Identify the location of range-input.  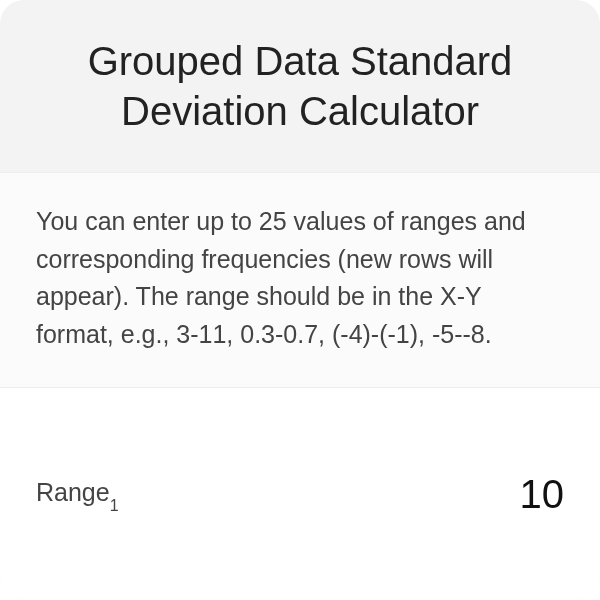
(484, 494).